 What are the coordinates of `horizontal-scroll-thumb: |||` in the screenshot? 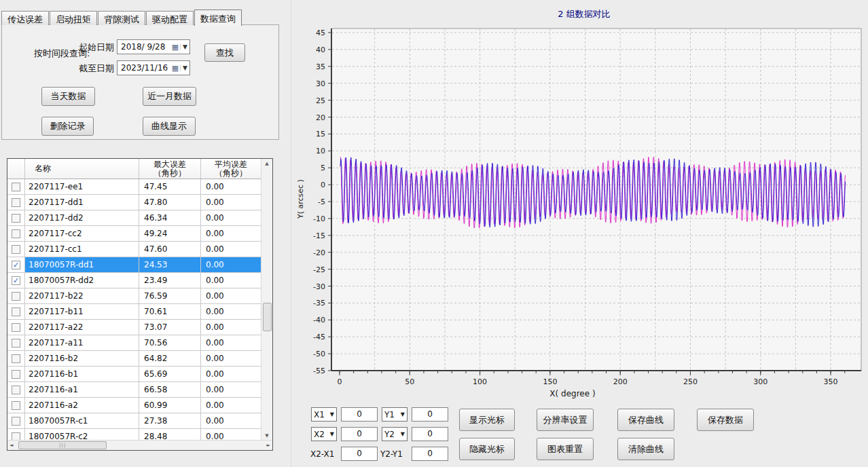 It's located at (62, 445).